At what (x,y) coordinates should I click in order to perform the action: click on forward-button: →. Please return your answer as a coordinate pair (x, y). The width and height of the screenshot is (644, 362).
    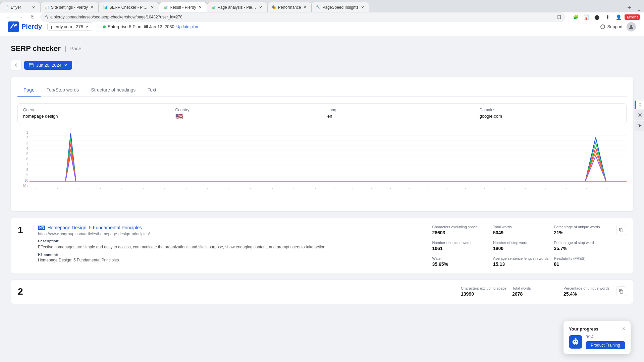
    Looking at the image, I should click on (21, 17).